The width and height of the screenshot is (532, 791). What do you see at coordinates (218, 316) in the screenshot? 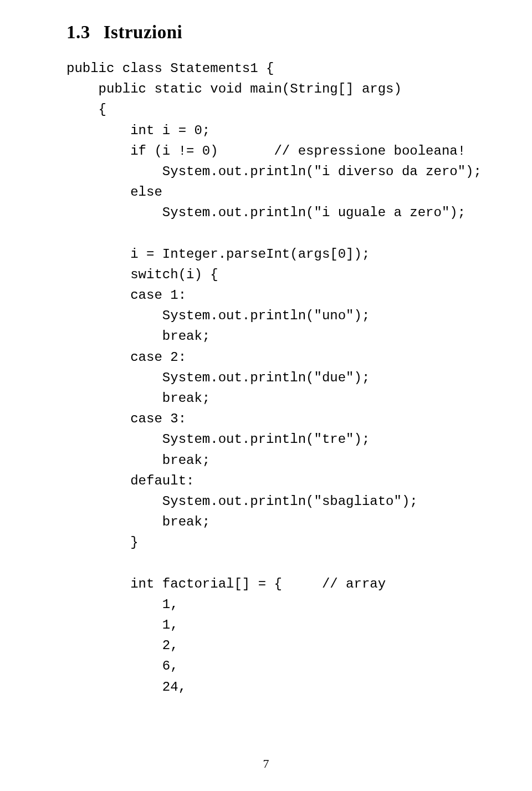
I see `code-line: System.out.println("uno");` at bounding box center [218, 316].